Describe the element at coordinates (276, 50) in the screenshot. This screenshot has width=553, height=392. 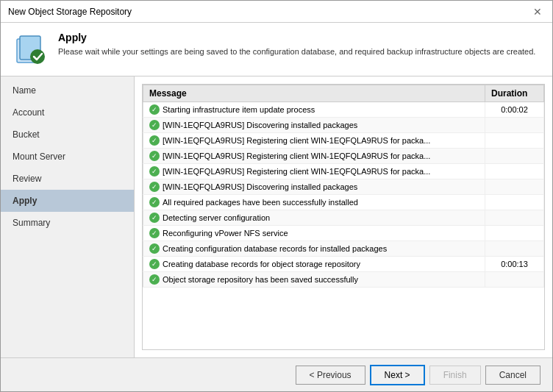
I see `header-section: Apply Please wait while your settings ar…` at that location.